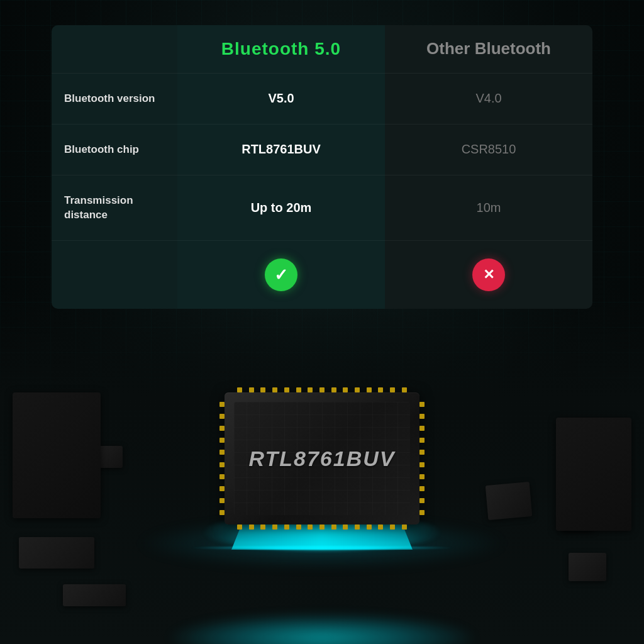  I want to click on header-other-cell: Other Bluetooth, so click(489, 49).